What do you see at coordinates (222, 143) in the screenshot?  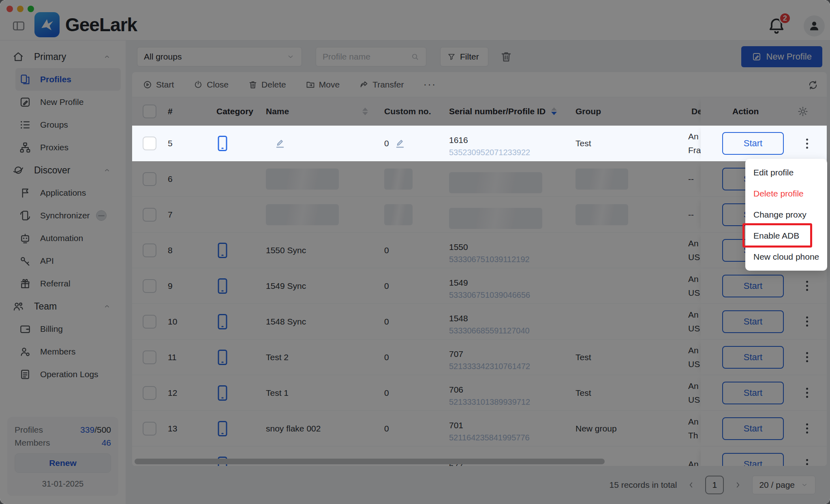 I see `cloud-phone-icon` at bounding box center [222, 143].